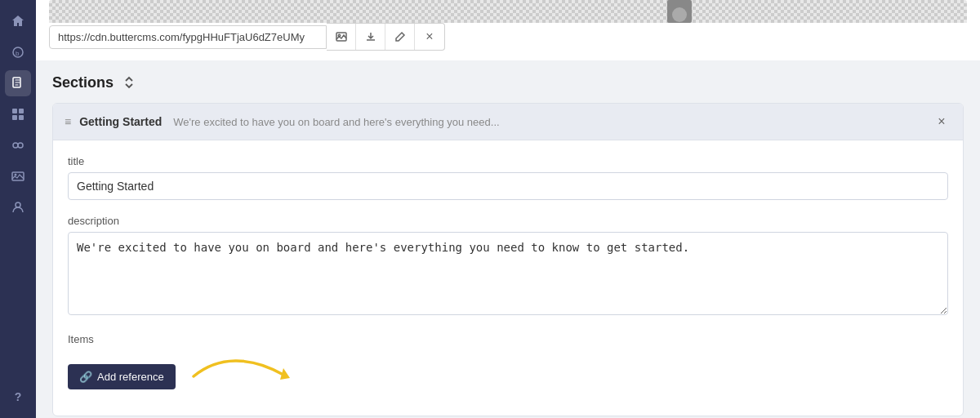 The image size is (980, 418). I want to click on sidebar-item-components, so click(18, 114).